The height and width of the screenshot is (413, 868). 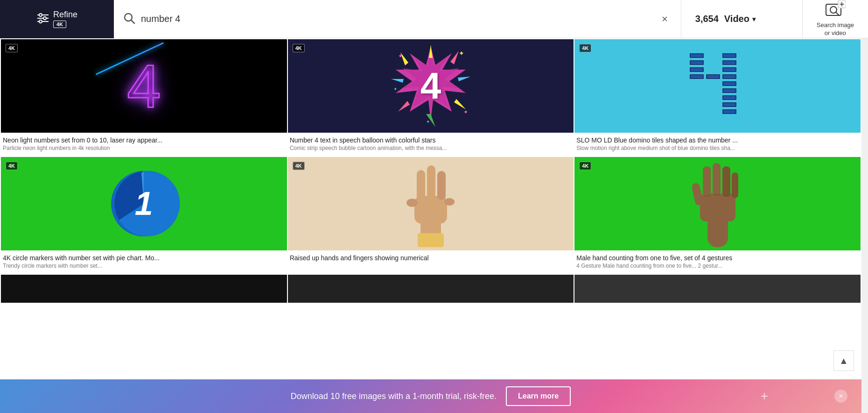 What do you see at coordinates (299, 166) in the screenshot?
I see `badge-4k-5: 4K` at bounding box center [299, 166].